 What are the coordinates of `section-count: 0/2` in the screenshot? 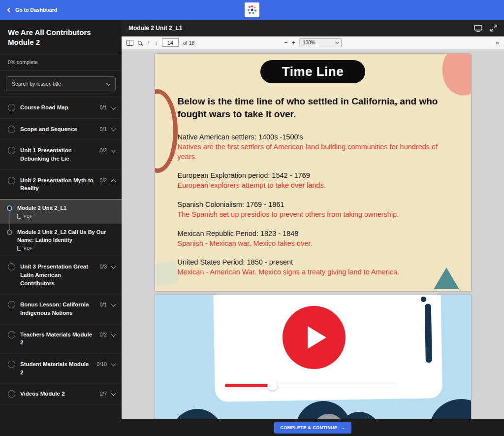 It's located at (103, 150).